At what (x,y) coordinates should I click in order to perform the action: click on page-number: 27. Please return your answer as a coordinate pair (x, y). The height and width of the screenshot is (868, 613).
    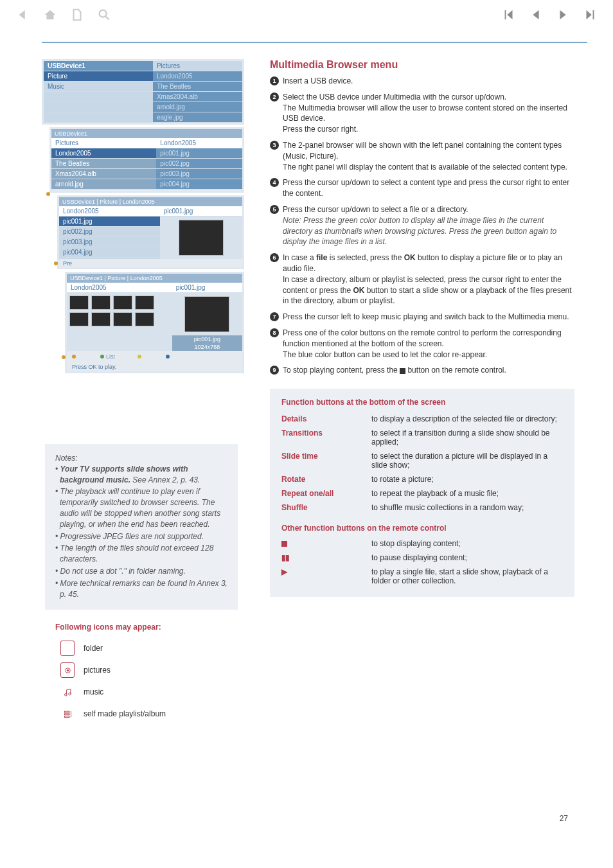
    Looking at the image, I should click on (564, 819).